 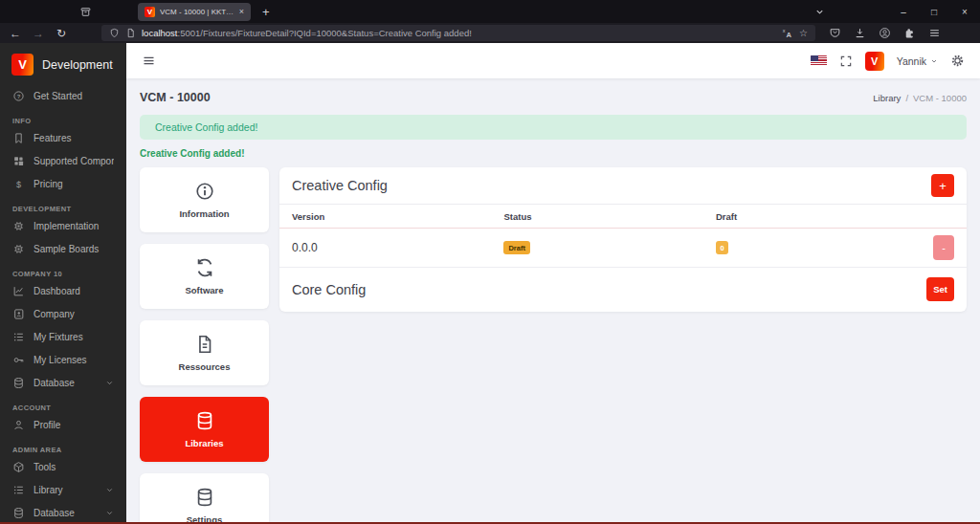 What do you see at coordinates (63, 314) in the screenshot?
I see `sidebar-item-company: Company` at bounding box center [63, 314].